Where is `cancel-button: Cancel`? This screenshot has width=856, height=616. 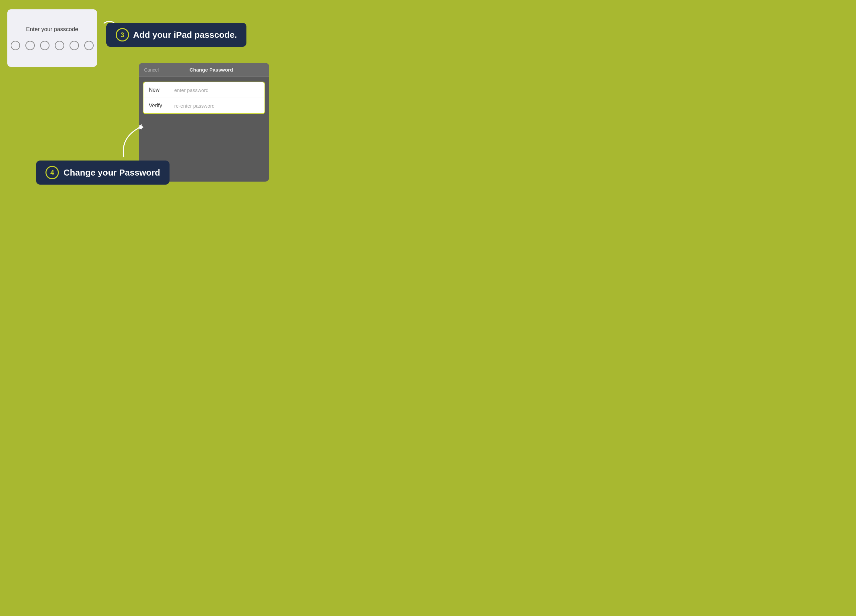 cancel-button: Cancel is located at coordinates (152, 70).